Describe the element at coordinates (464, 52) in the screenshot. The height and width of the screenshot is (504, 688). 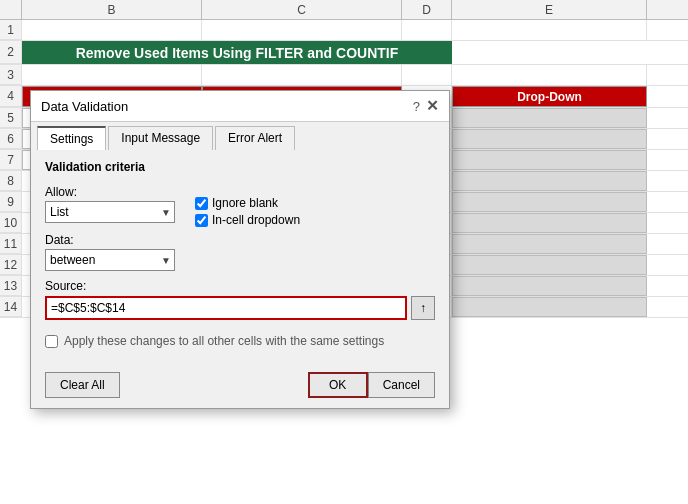
I see `cell-e2` at that location.